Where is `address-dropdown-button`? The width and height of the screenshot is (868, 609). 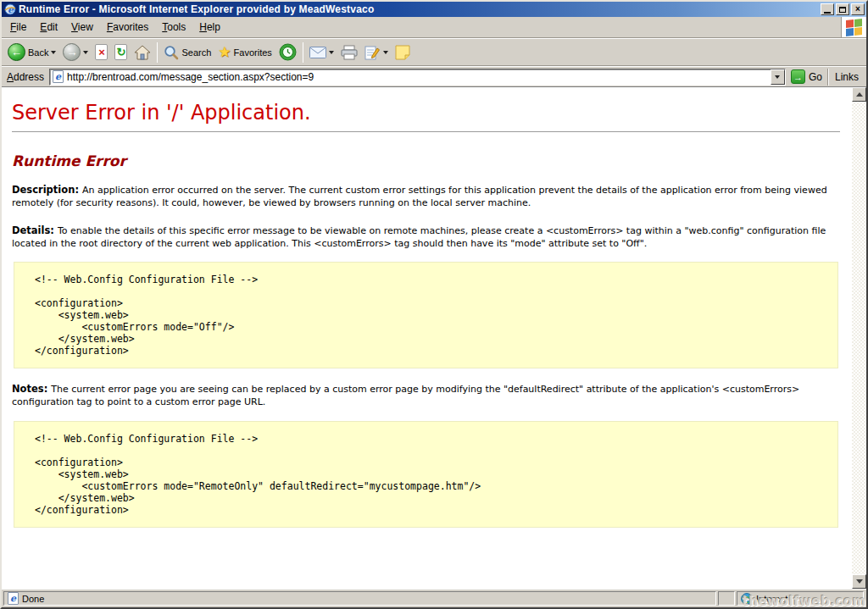 address-dropdown-button is located at coordinates (778, 77).